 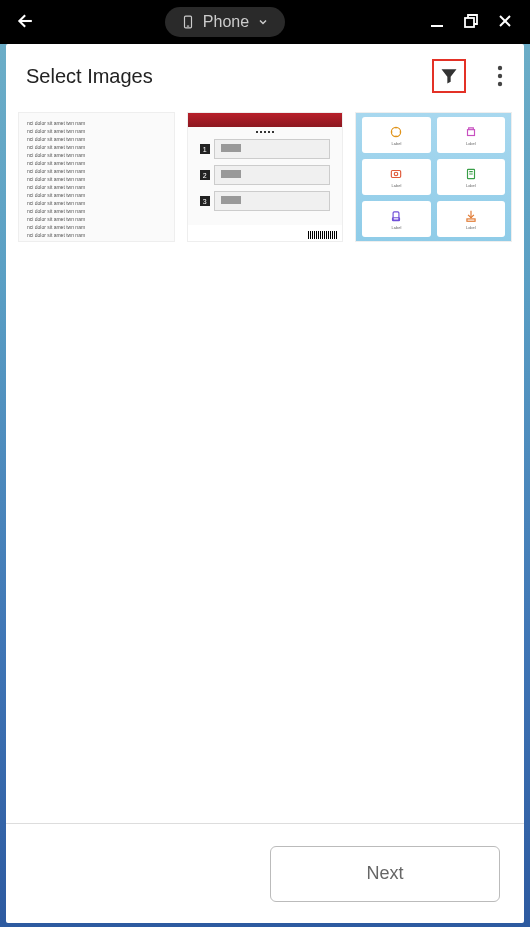 What do you see at coordinates (225, 22) in the screenshot?
I see `device-select: Phone` at bounding box center [225, 22].